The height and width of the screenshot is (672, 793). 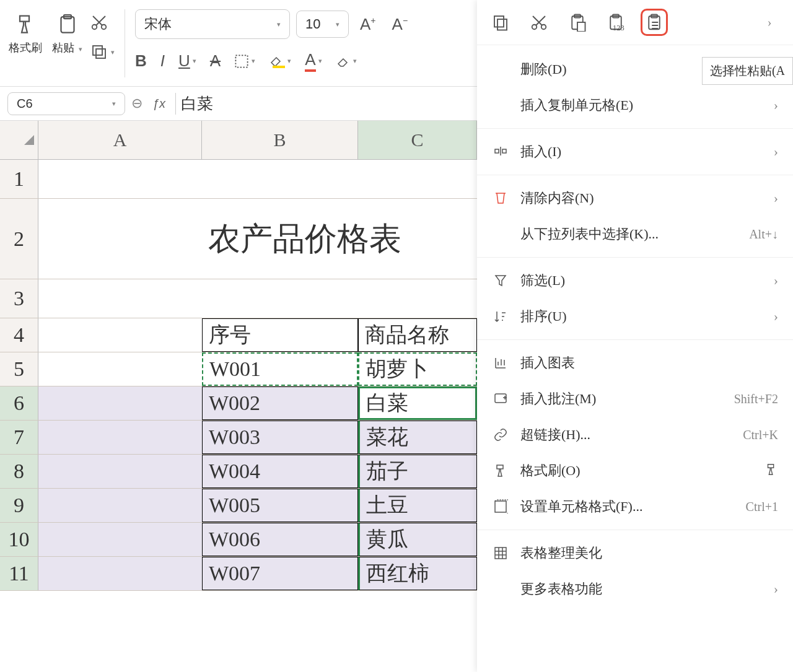 What do you see at coordinates (187, 61) in the screenshot?
I see `underline-button: U▾` at bounding box center [187, 61].